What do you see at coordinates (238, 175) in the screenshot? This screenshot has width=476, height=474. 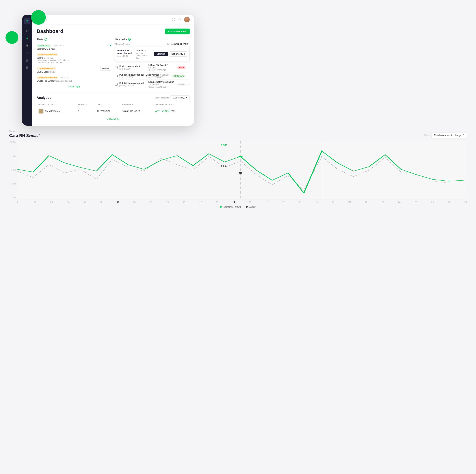 I see `chart-container: 100% 75% 50% 25% 0%` at bounding box center [238, 175].